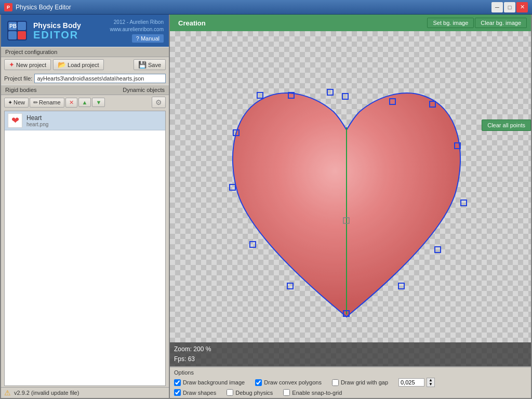 The width and height of the screenshot is (532, 399). What do you see at coordinates (85, 102) in the screenshot?
I see `up-arrow-icon: ▲` at bounding box center [85, 102].